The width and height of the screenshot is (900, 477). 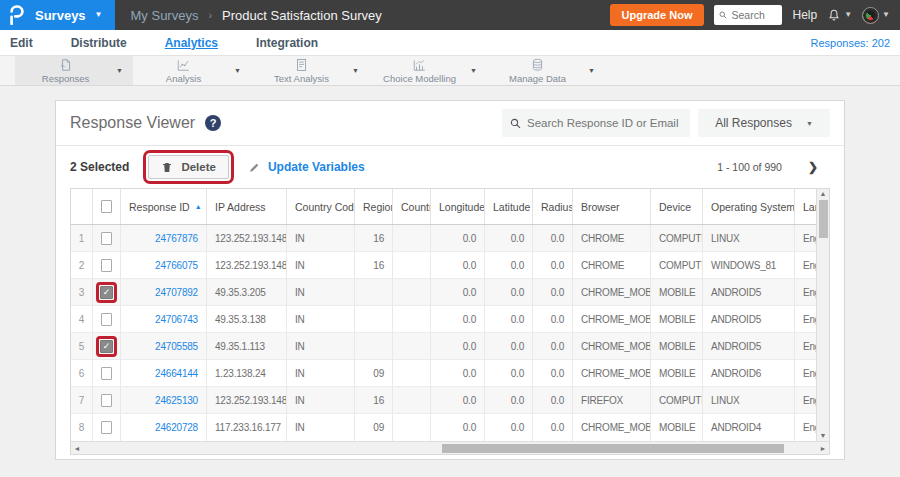 I want to click on header-latitude: Latitude, so click(x=509, y=206).